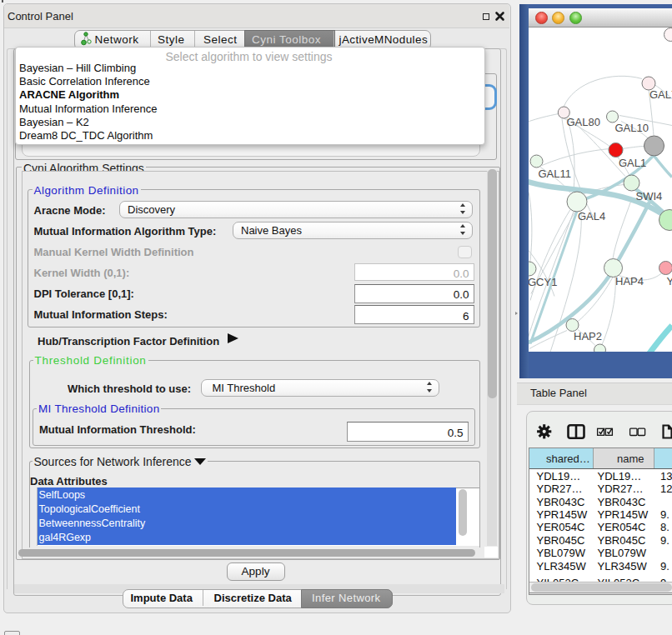  What do you see at coordinates (592, 217) in the screenshot?
I see `svg-text: GAL4` at bounding box center [592, 217].